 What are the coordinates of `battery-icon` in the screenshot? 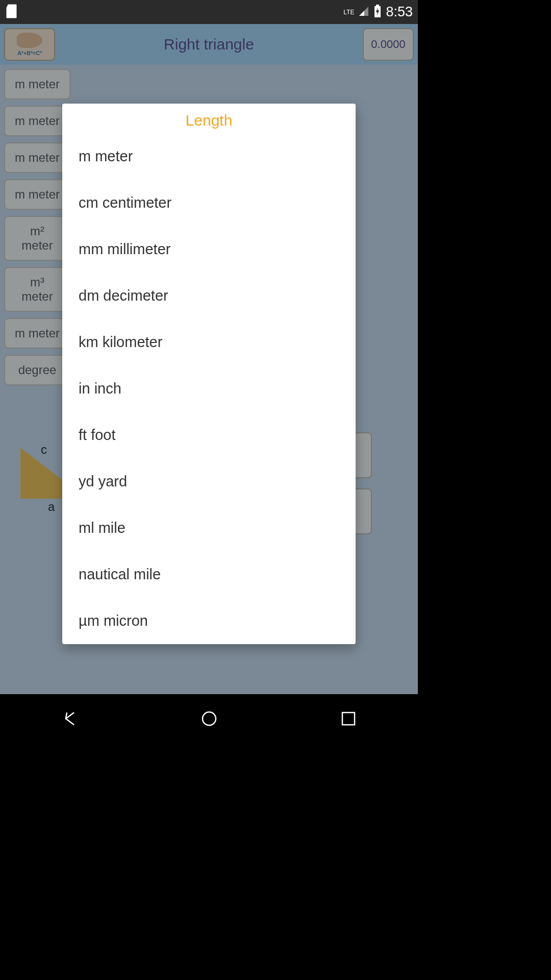 It's located at (378, 12).